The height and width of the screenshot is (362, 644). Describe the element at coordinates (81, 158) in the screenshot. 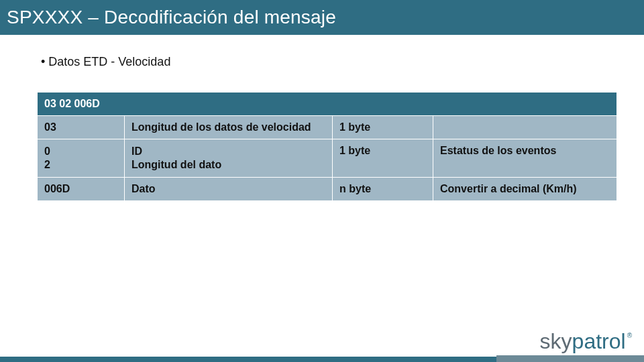

I see `cell-code: 0 2` at that location.